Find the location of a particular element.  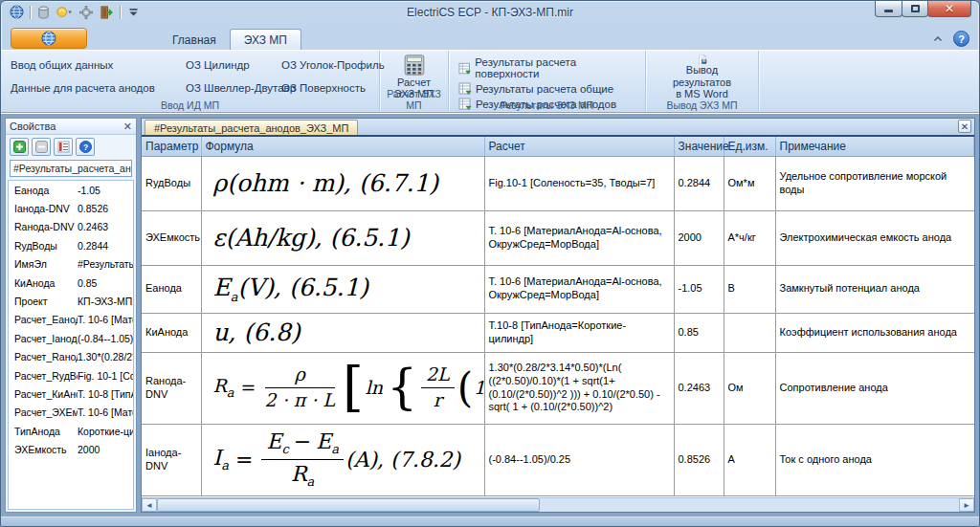

table-row: Rанода-DNV Ra = ρ2 · π · L [ ln { 2Lr ( is located at coordinates (558, 388).